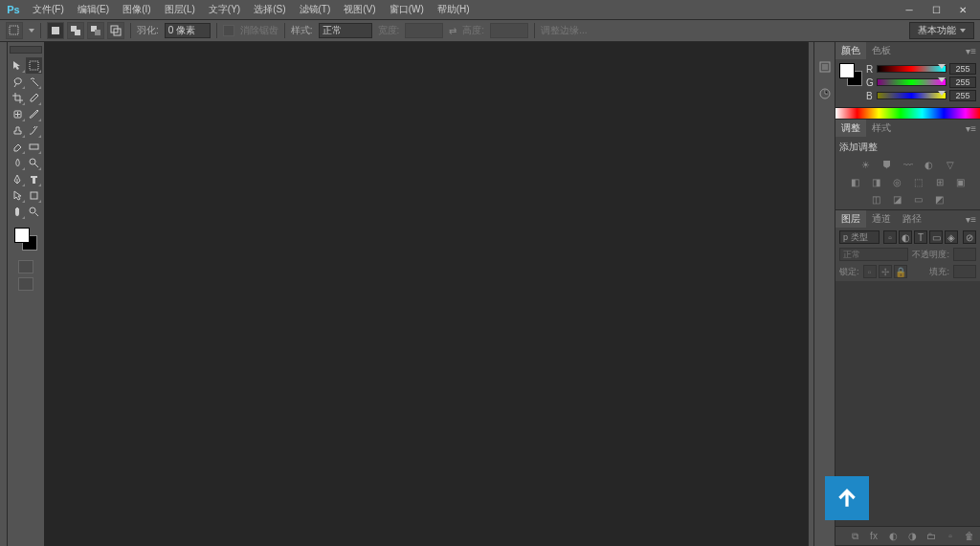 Image resolution: width=980 pixels, height=546 pixels. What do you see at coordinates (877, 182) in the screenshot?
I see `bw-icon: ◨` at bounding box center [877, 182].